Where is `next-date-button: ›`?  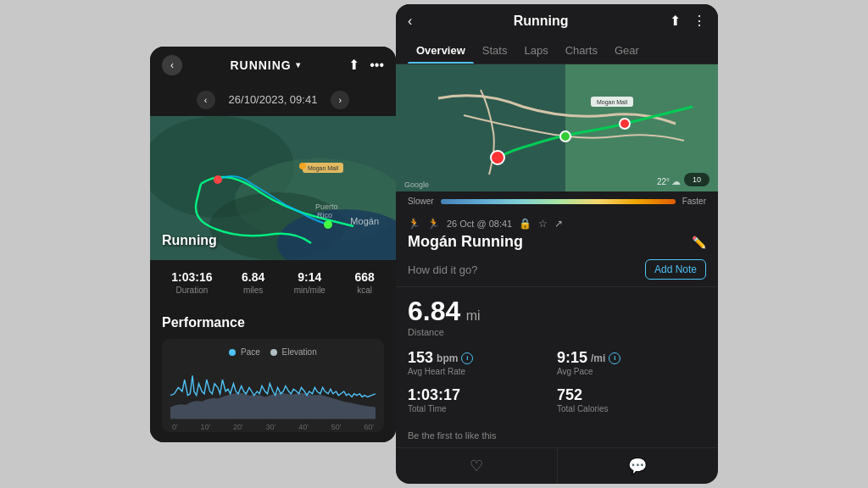 next-date-button: › is located at coordinates (340, 100).